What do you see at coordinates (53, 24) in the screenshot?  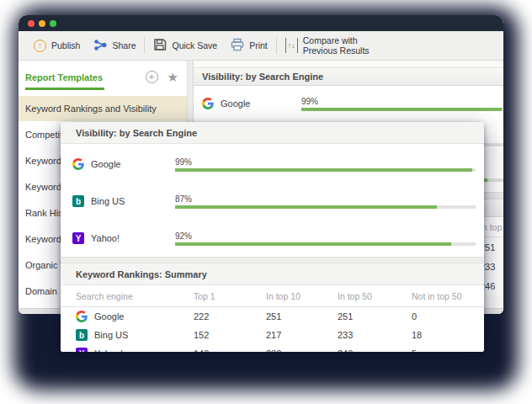 I see `maximize-window-button` at bounding box center [53, 24].